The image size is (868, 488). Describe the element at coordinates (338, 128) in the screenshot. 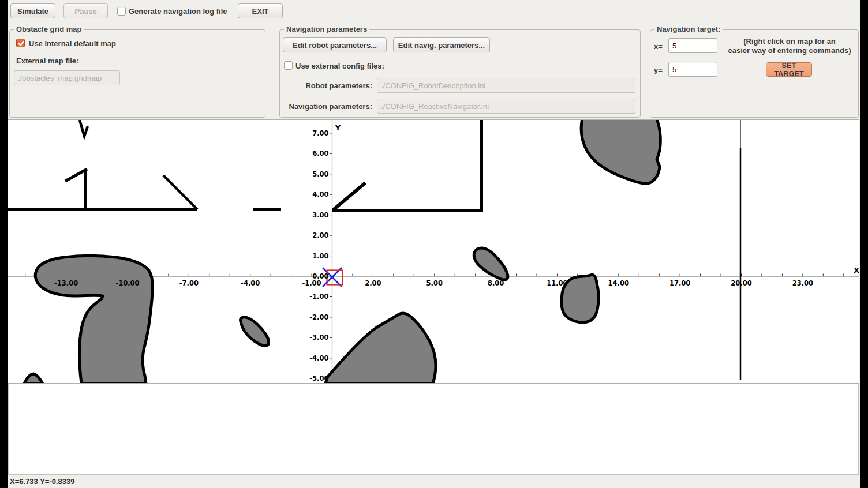

I see `y-axis-letter: Y` at that location.